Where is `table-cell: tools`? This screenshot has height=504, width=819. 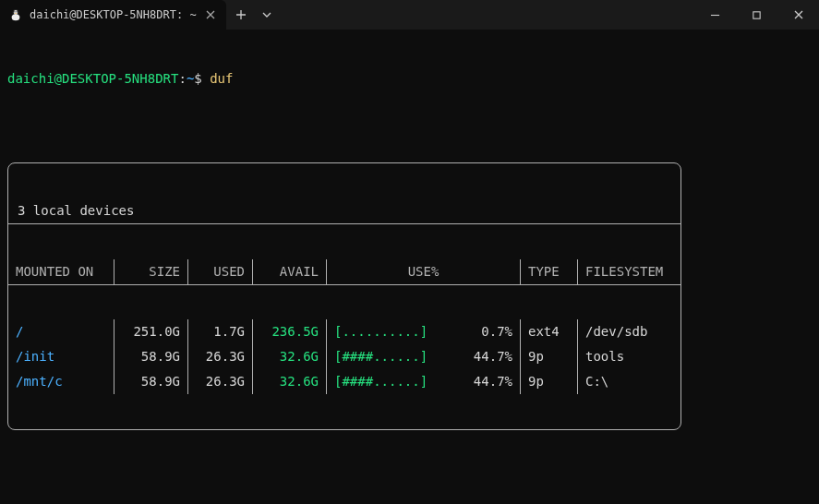 table-cell: tools is located at coordinates (628, 356).